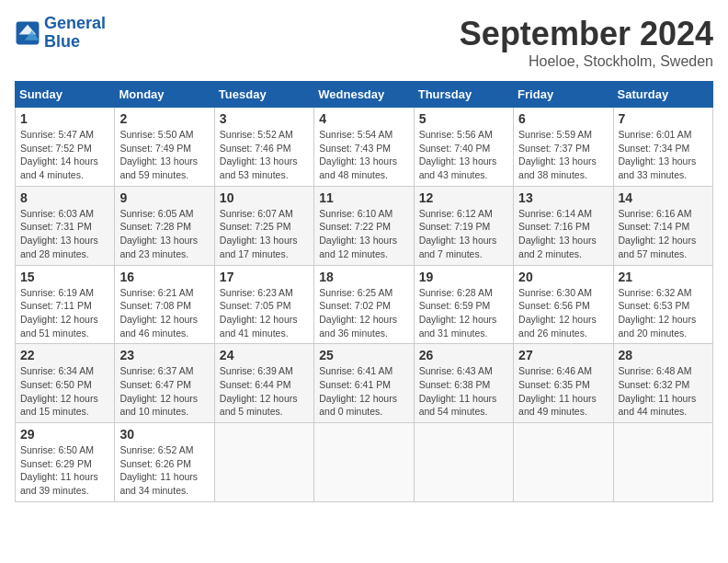  I want to click on calendar-cell: 13Sunrise: 6:14 AMSunset: 7:16 PMDayligh…, so click(563, 225).